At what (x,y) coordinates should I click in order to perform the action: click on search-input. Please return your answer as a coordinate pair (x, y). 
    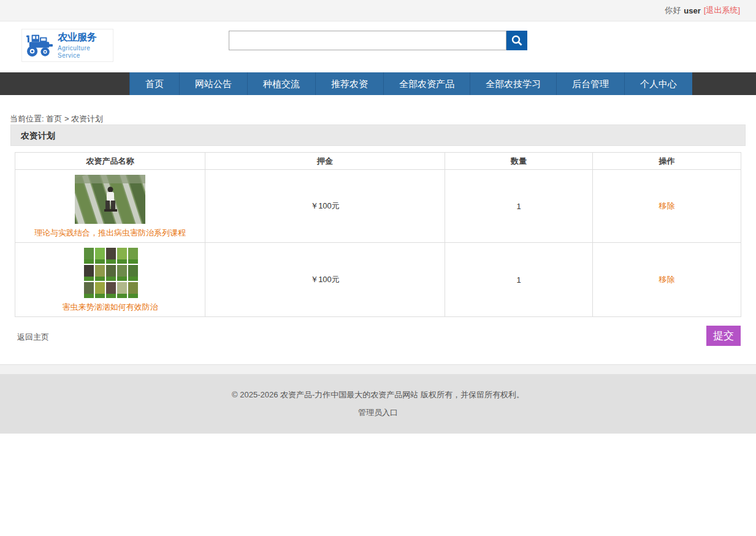
    Looking at the image, I should click on (368, 40).